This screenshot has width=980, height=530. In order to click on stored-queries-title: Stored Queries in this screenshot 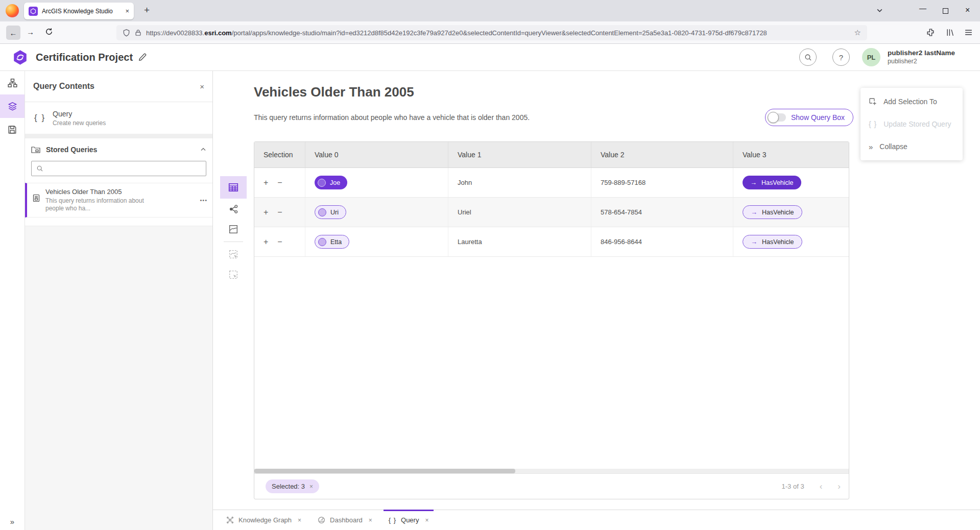, I will do `click(121, 150)`.